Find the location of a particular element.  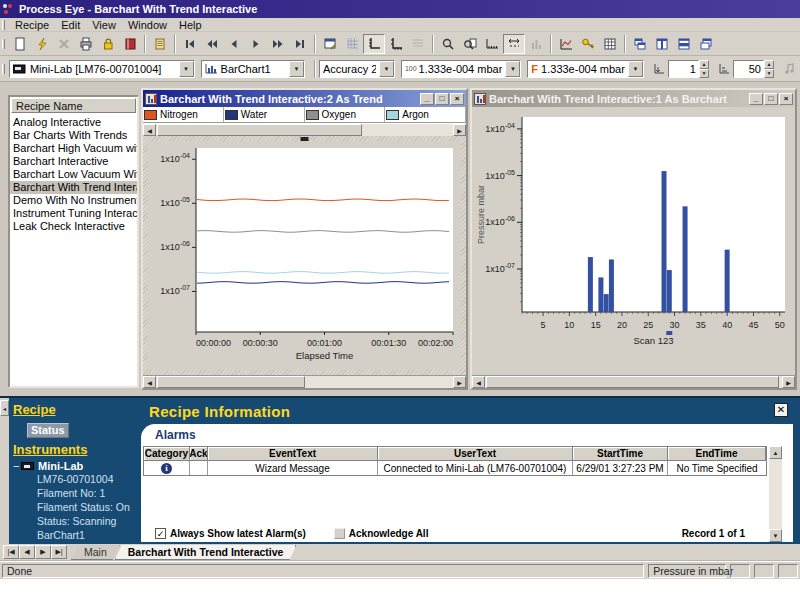

legend-item: Nitrogen is located at coordinates (184, 114).